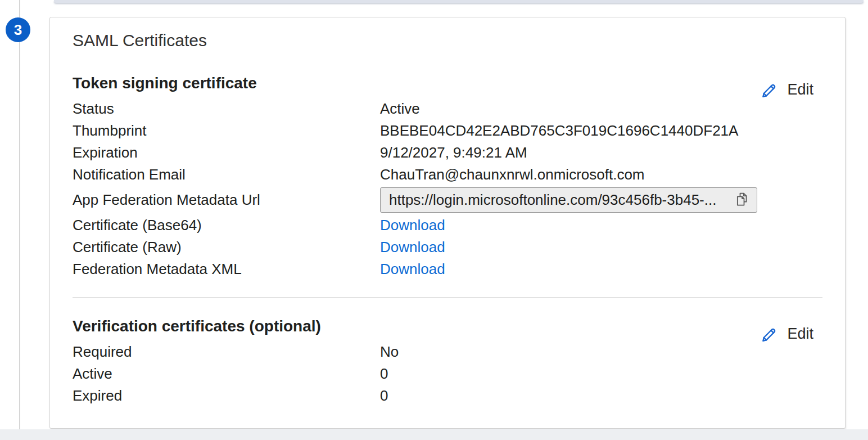 Image resolution: width=868 pixels, height=440 pixels. Describe the element at coordinates (413, 247) in the screenshot. I see `download-certificate-raw-link: Download` at that location.